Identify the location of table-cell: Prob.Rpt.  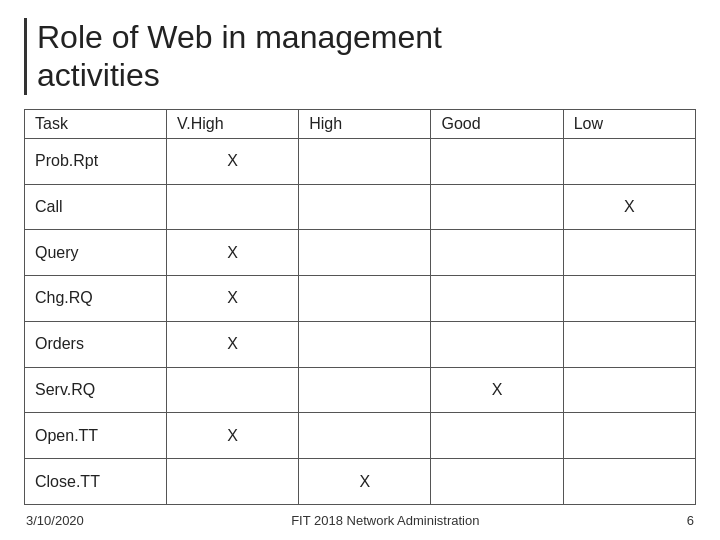
(96, 161).